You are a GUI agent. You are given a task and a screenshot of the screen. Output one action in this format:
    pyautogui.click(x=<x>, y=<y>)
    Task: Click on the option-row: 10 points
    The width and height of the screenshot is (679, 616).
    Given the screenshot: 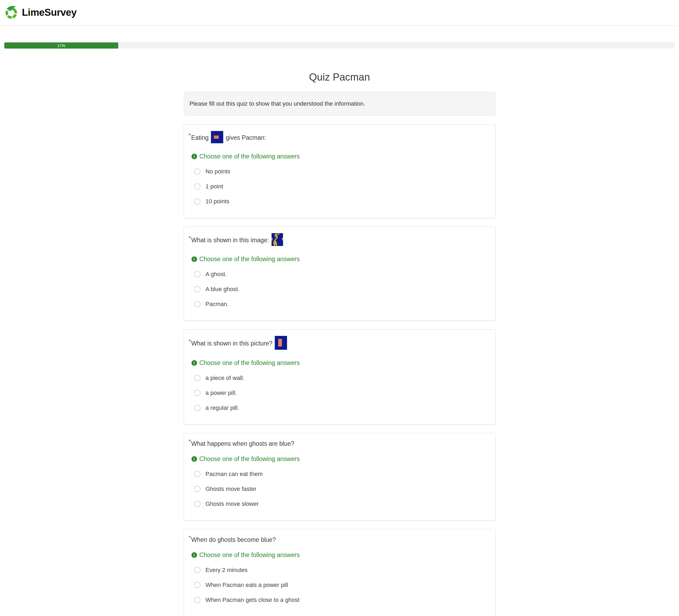 What is the action you would take?
    pyautogui.click(x=339, y=201)
    